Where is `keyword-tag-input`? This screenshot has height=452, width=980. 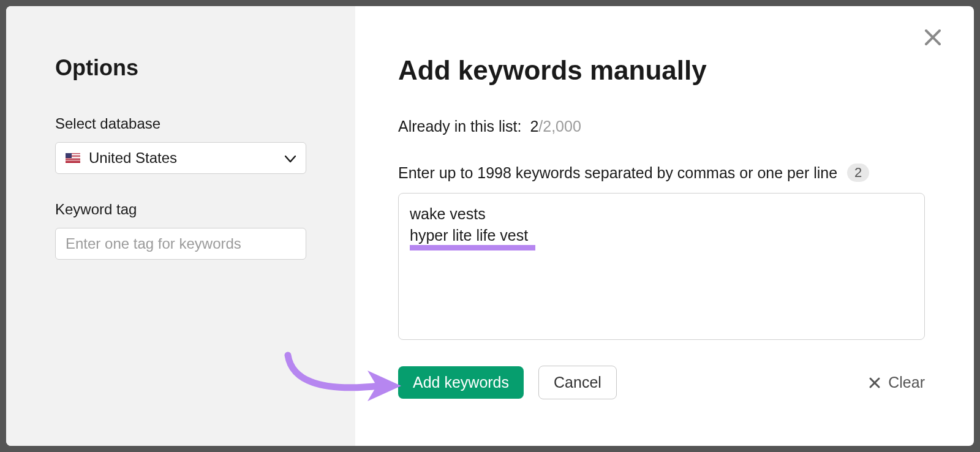
keyword-tag-input is located at coordinates (181, 244).